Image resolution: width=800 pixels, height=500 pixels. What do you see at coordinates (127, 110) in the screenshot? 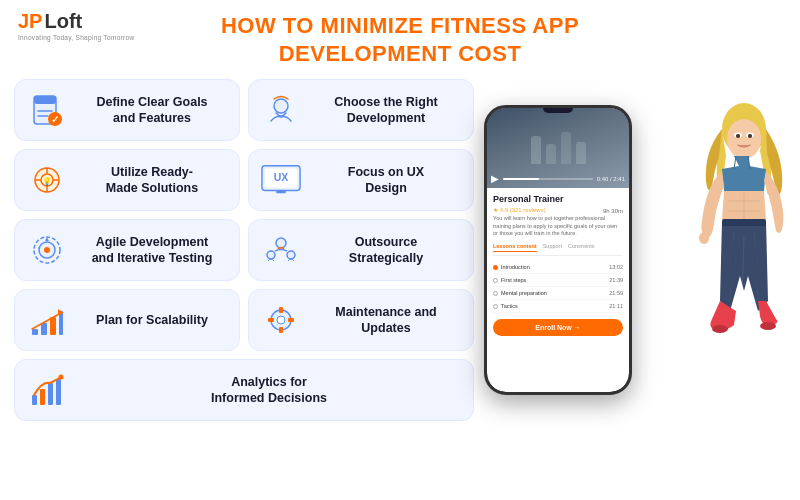
I see `card-define-goals: ✓ Define Clear Goalsand Features` at bounding box center [127, 110].